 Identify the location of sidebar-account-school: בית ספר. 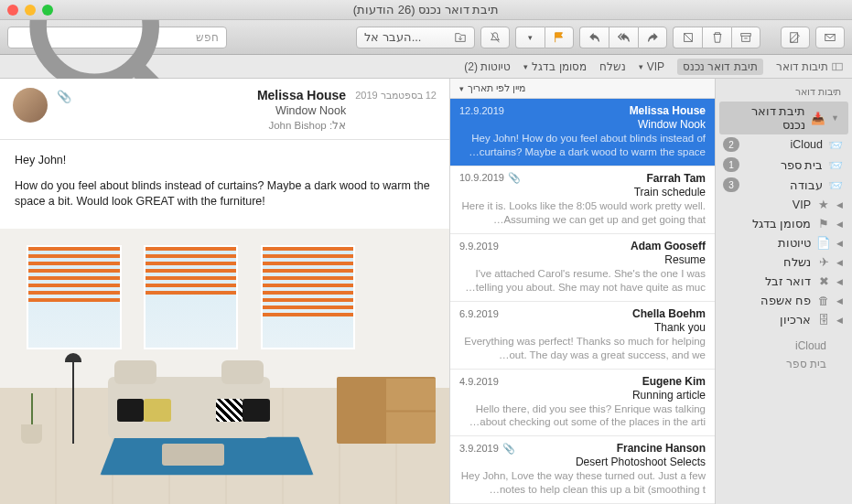
(783, 364).